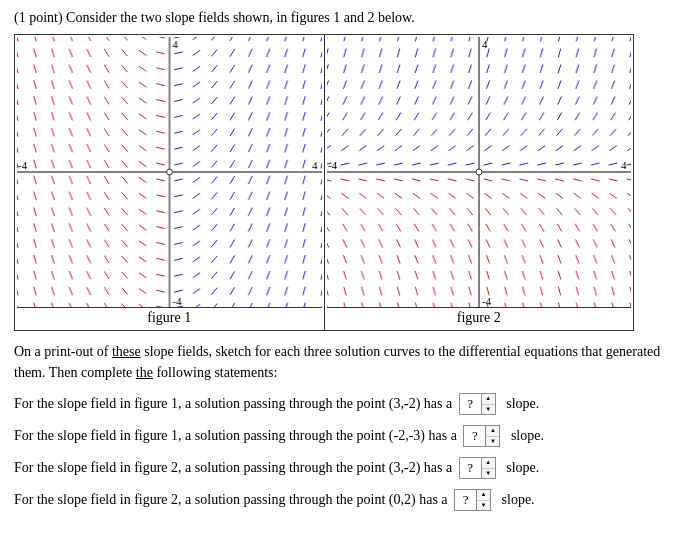 The image size is (686, 539). I want to click on question-text-4: For the slope field in figure 2, a solut…, so click(343, 500).